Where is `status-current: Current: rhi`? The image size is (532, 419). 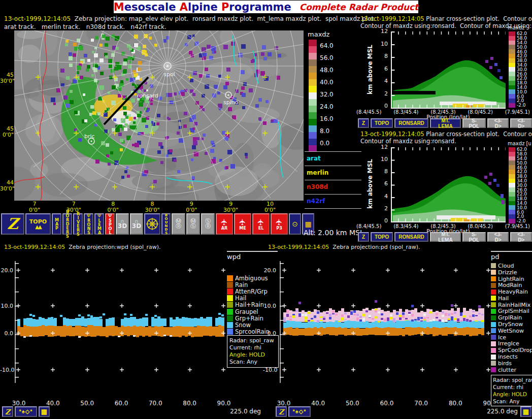 status-current: Current: rhi is located at coordinates (513, 387).